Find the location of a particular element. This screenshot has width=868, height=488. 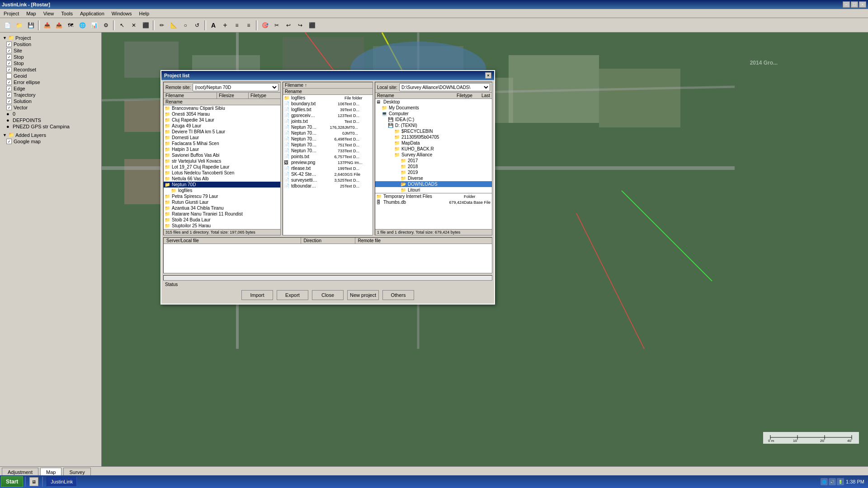

list-item: 📁 Azuga 49 Laur is located at coordinates (222, 126).